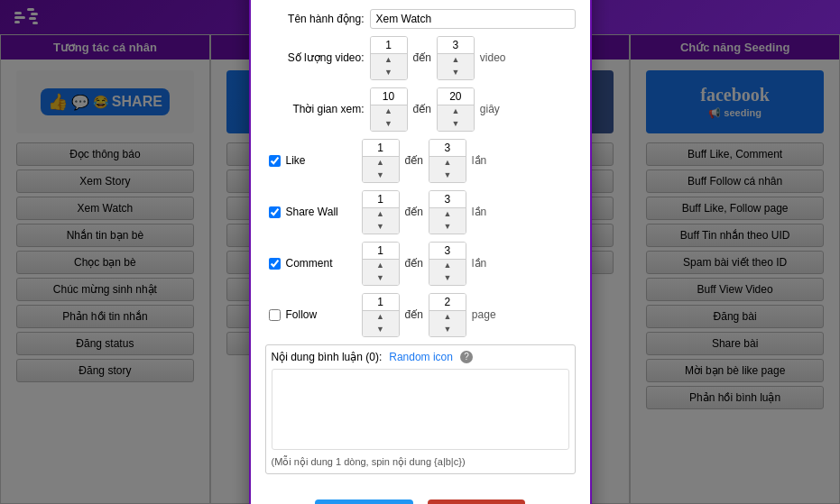 The height and width of the screenshot is (504, 840). What do you see at coordinates (381, 303) in the screenshot?
I see `spinner-follow-from-input` at bounding box center [381, 303].